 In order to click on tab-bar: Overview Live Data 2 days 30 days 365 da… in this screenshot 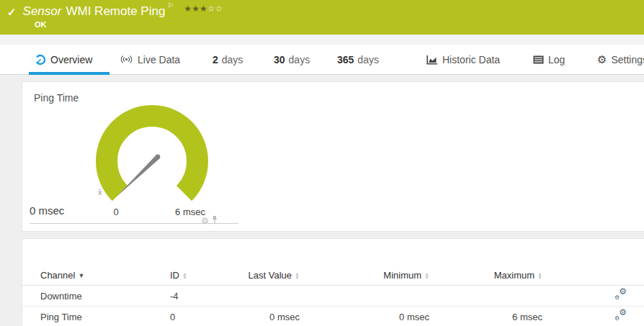, I will do `click(322, 60)`.